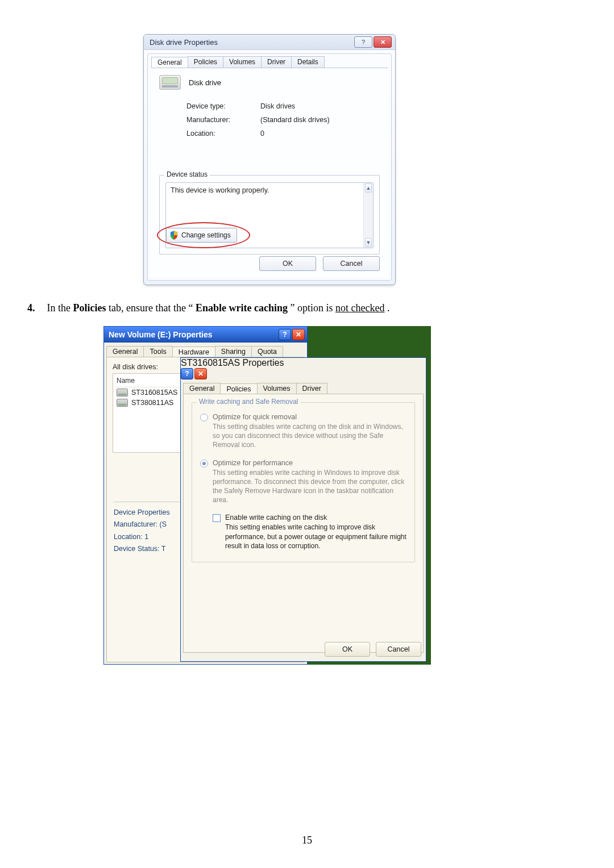  What do you see at coordinates (309, 532) in the screenshot?
I see `enable-write-caching: Enable write caching on the disk This se…` at bounding box center [309, 532].